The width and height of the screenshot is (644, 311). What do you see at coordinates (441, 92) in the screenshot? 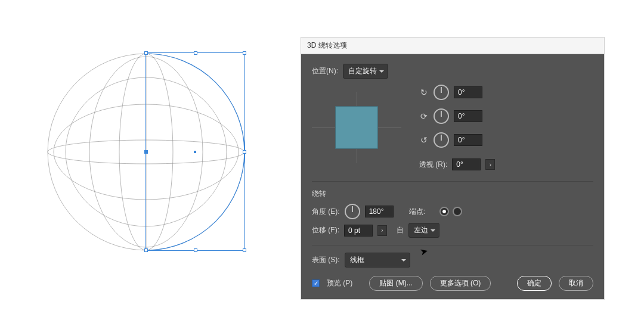
I see `rotate-x-dial` at bounding box center [441, 92].